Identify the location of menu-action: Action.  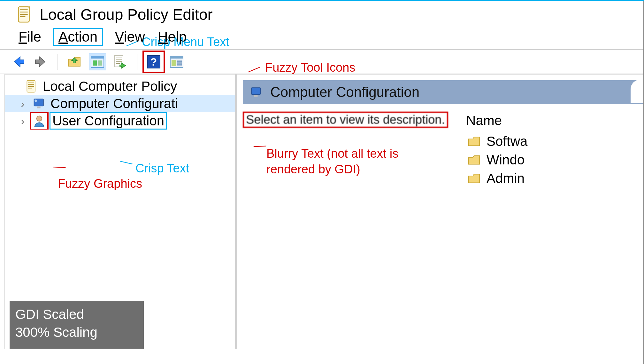
(78, 37).